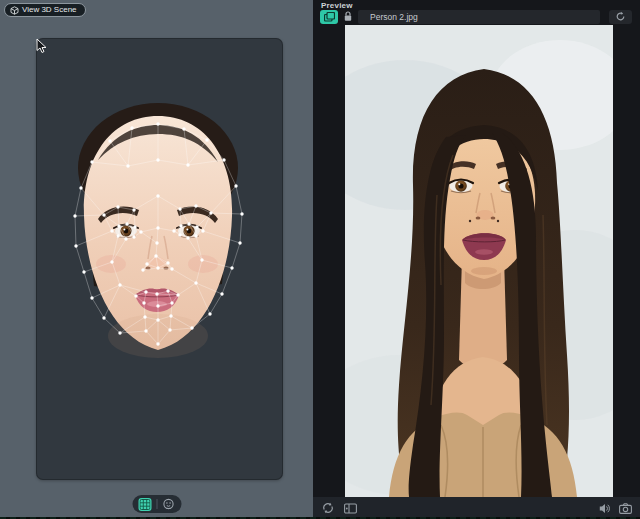 The image size is (640, 519). What do you see at coordinates (605, 508) in the screenshot?
I see `speaker-icon` at bounding box center [605, 508].